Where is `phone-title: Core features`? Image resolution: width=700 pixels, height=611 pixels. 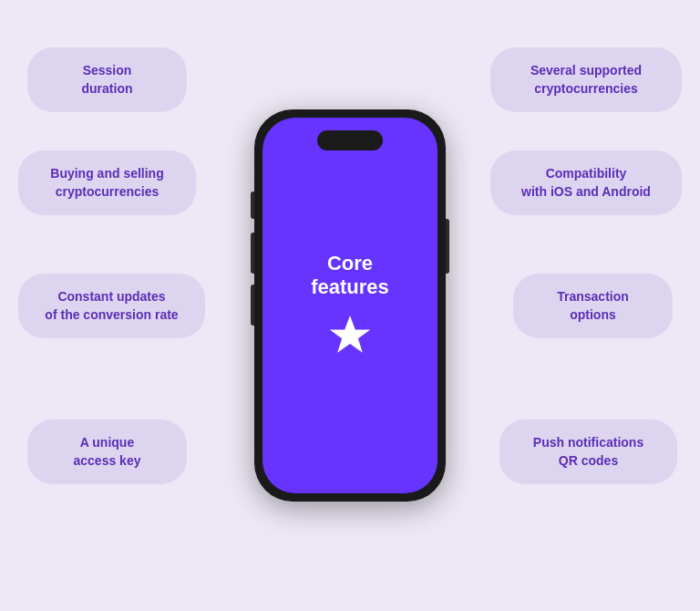 phone-title: Core features is located at coordinates (350, 275).